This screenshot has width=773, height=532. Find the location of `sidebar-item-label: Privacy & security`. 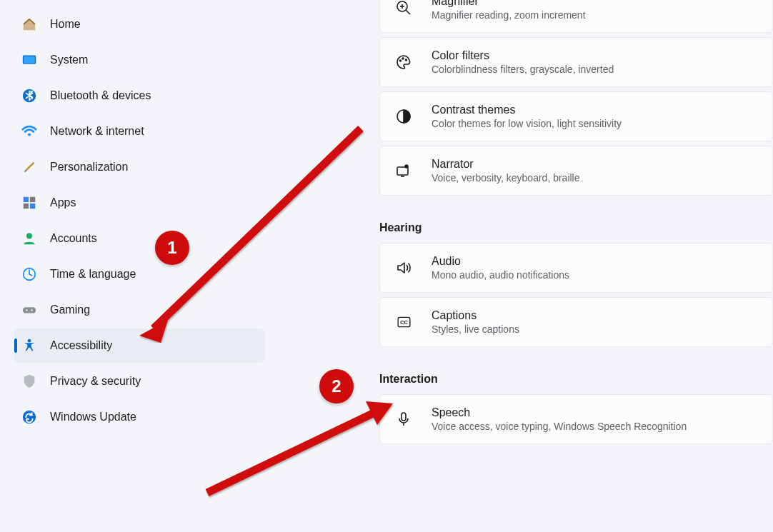

sidebar-item-label: Privacy & security is located at coordinates (151, 381).